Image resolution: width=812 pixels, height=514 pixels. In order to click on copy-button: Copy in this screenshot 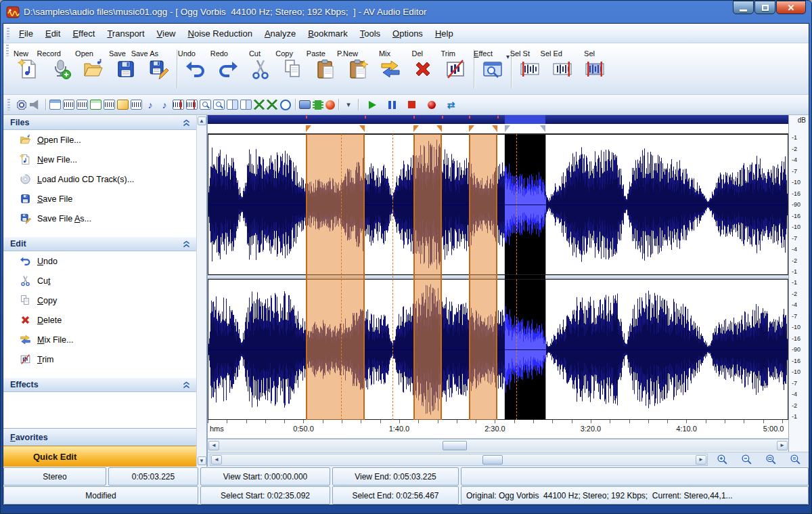, I will do `click(293, 69)`.